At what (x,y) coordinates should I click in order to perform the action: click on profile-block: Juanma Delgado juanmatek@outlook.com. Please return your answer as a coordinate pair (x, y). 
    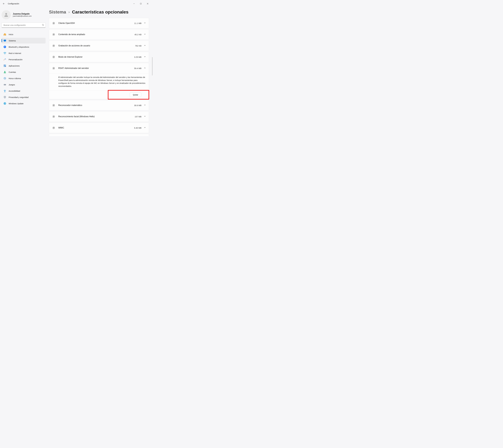
    Looking at the image, I should click on (24, 16).